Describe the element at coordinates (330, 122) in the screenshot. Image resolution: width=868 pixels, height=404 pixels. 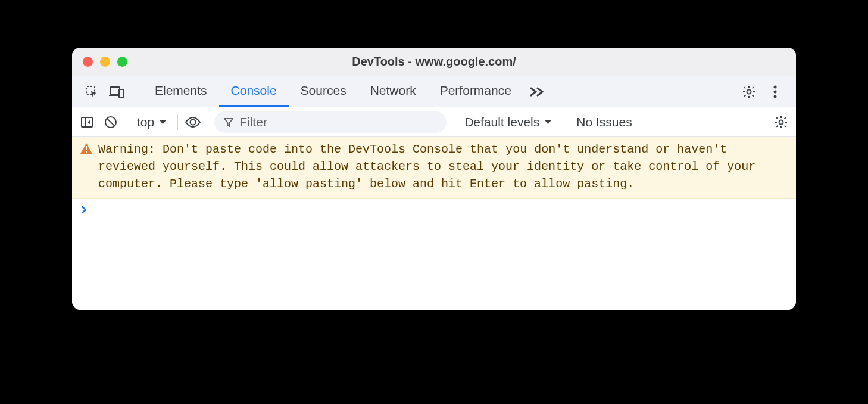
I see `filter-container` at that location.